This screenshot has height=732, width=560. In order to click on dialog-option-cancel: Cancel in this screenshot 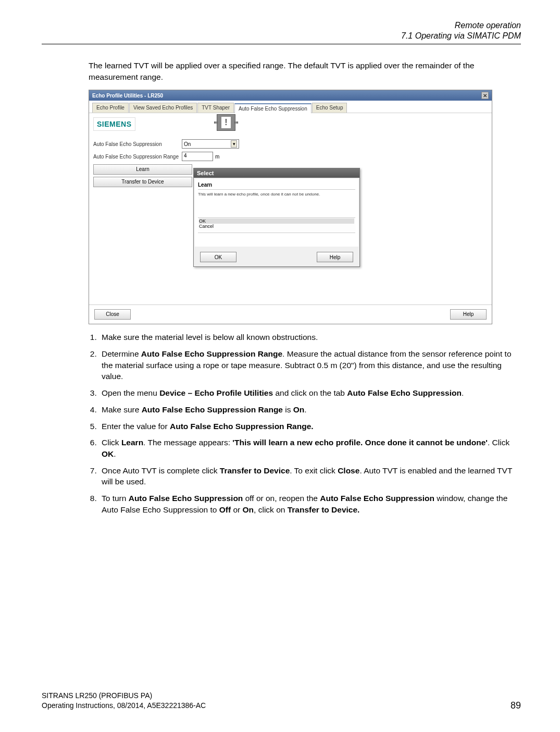, I will do `click(277, 226)`.